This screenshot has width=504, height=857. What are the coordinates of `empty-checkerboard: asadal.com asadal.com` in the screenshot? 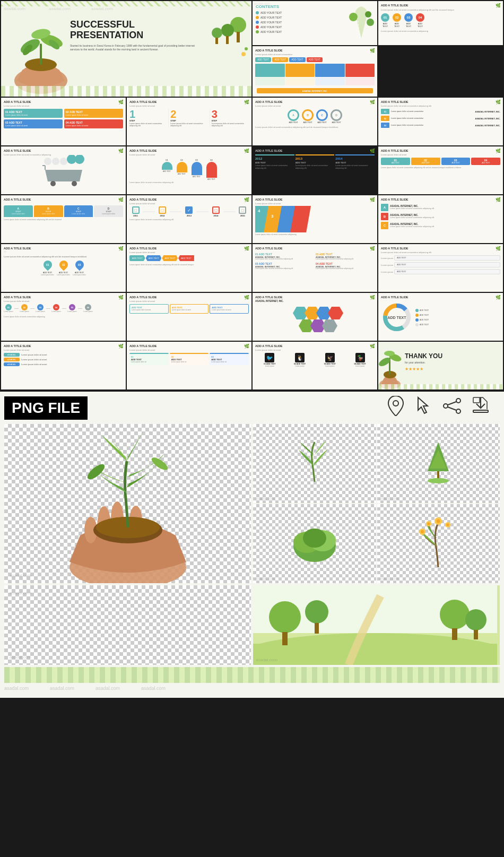 It's located at (127, 625).